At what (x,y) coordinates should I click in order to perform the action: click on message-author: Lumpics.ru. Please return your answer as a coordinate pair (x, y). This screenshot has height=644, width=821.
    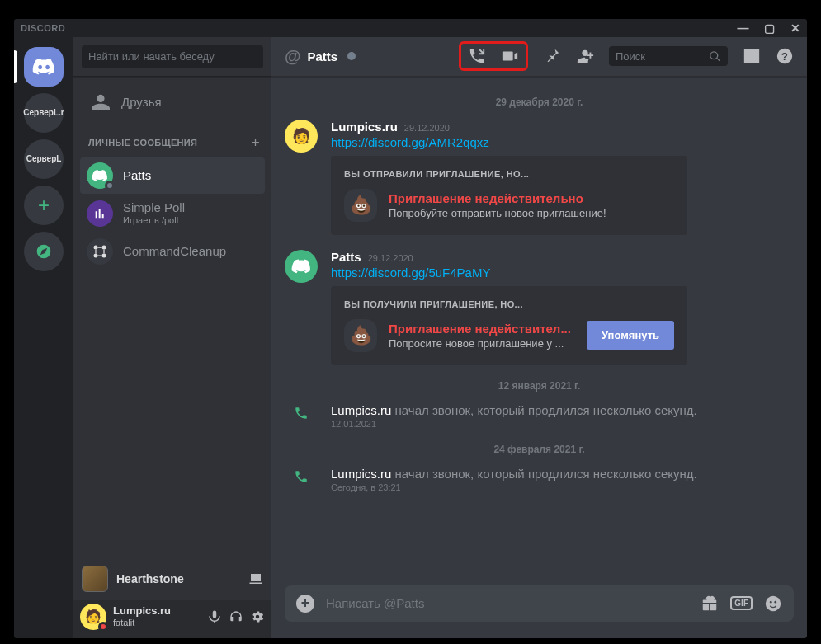
    Looking at the image, I should click on (365, 127).